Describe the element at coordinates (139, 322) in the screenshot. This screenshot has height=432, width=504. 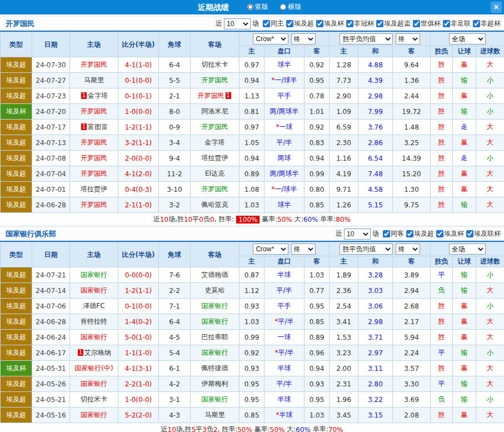
I see `score: 1-4(0-2)` at that location.